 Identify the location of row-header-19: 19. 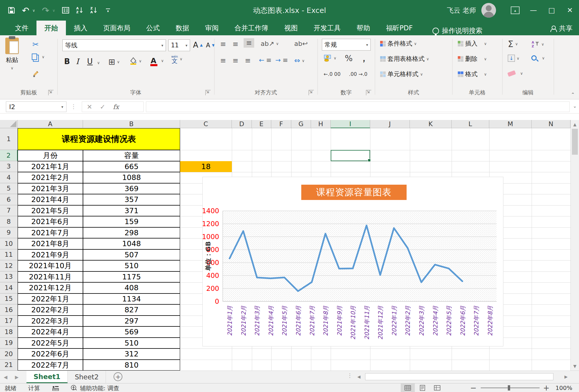
(9, 343).